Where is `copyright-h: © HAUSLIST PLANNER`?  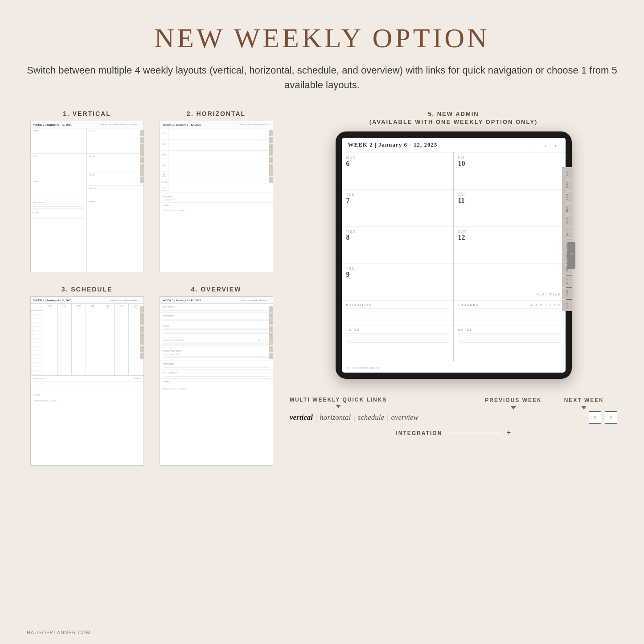
copyright-h: © HAUSLIST PLANNER is located at coordinates (217, 210).